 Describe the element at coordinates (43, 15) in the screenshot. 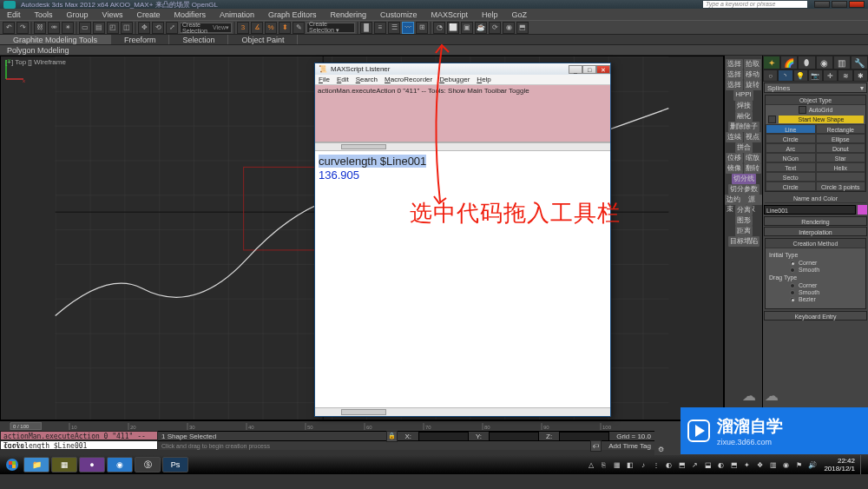

I see `menu-tools: Tools` at that location.